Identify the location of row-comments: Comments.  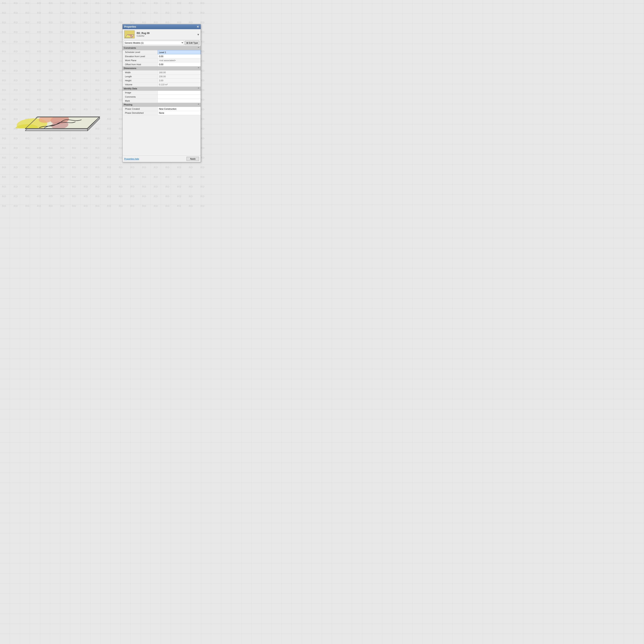
(162, 97).